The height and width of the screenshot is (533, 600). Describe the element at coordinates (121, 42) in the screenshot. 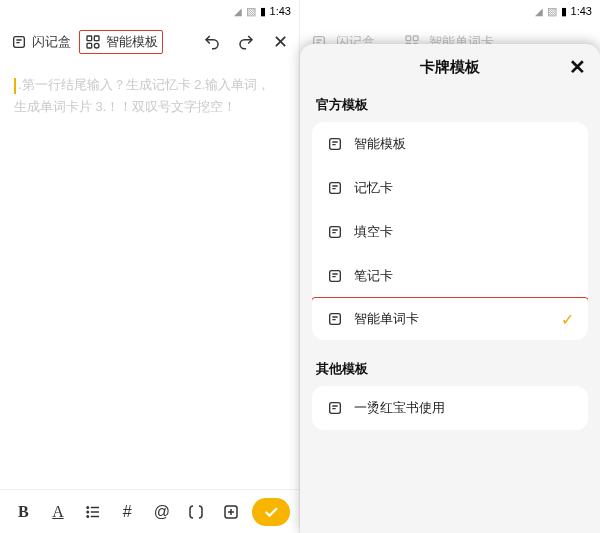

I see `smart-template-button: 智能模板` at that location.